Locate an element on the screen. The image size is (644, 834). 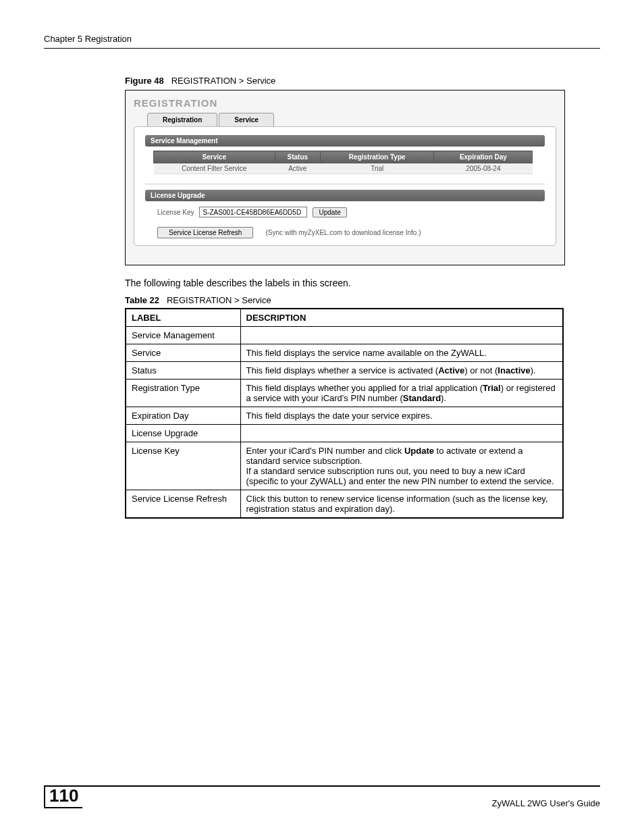
page-number: 110 is located at coordinates (63, 797).